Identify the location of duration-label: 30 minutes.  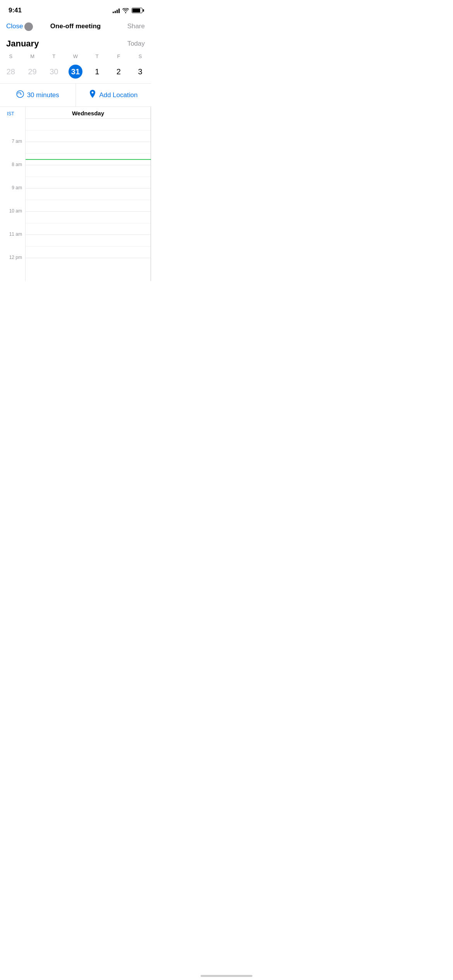
(43, 95).